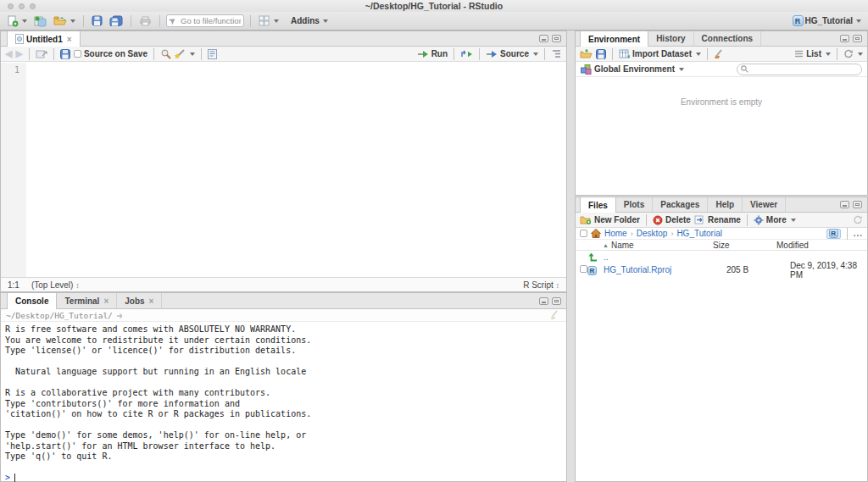  I want to click on pane-layout-button, so click(269, 20).